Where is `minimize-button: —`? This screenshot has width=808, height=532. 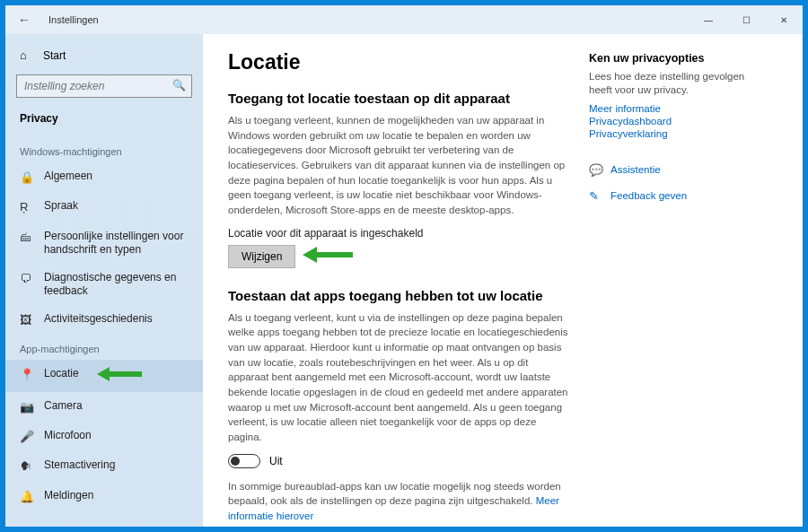 minimize-button: — is located at coordinates (708, 20).